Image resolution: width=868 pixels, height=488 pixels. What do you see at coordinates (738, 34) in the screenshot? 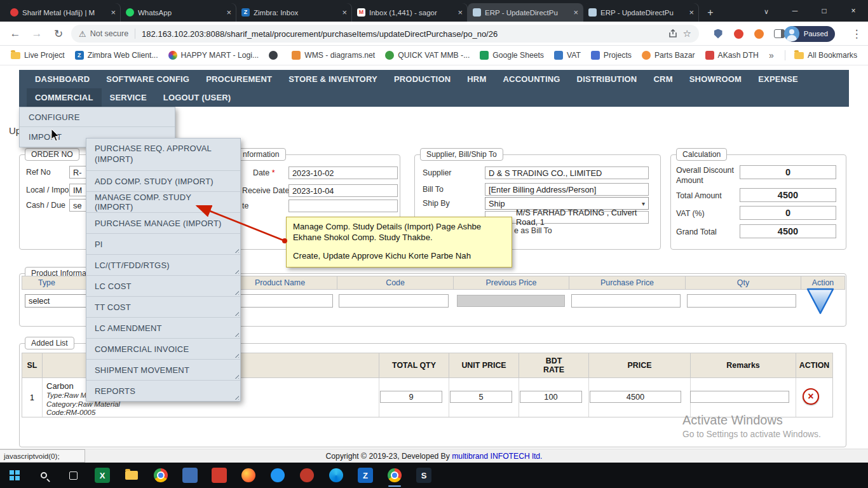
I see `adblock-extension-icon` at bounding box center [738, 34].